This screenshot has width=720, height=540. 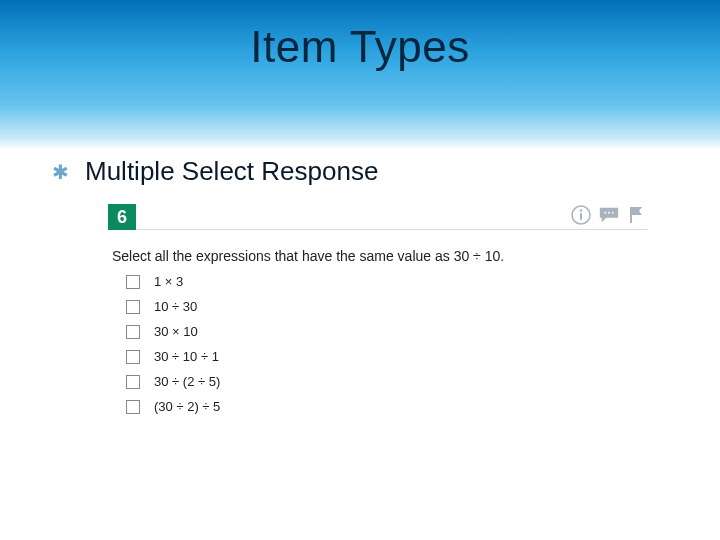 I want to click on prompt-suffix: ., so click(x=502, y=256).